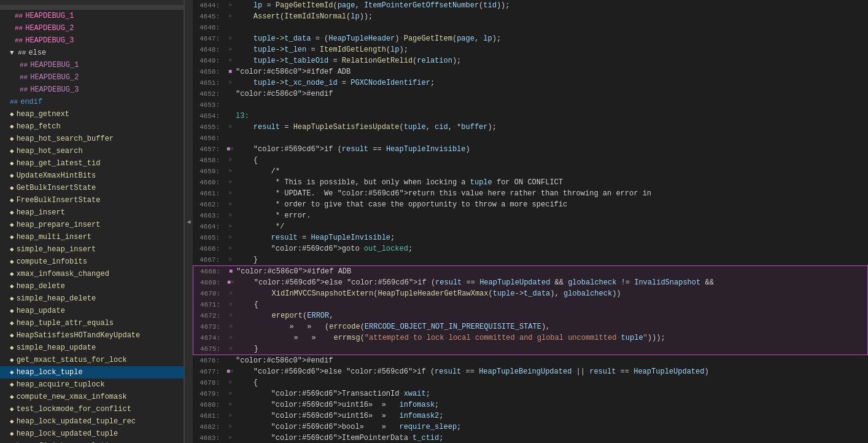 The width and height of the screenshot is (868, 443). Describe the element at coordinates (530, 416) in the screenshot. I see `code-line-4681: 4681:» "color:#569cd6">uint16» » infomas…` at that location.